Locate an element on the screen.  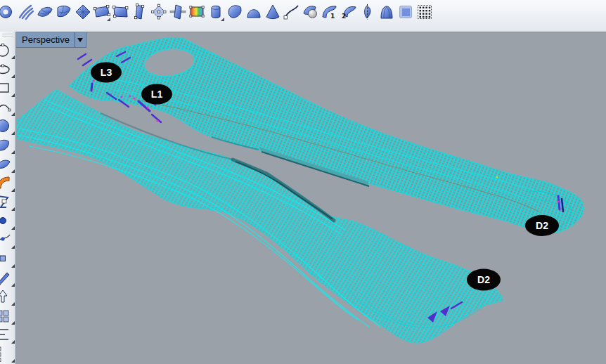
sidebar-icon-point is located at coordinates (8, 222).